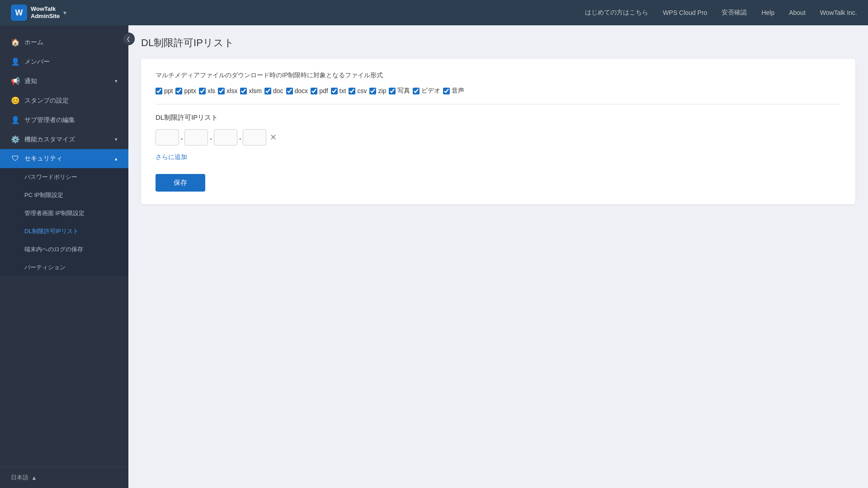 The height and width of the screenshot is (488, 868). Describe the element at coordinates (268, 91) in the screenshot. I see `checkbox-doc-input` at that location.